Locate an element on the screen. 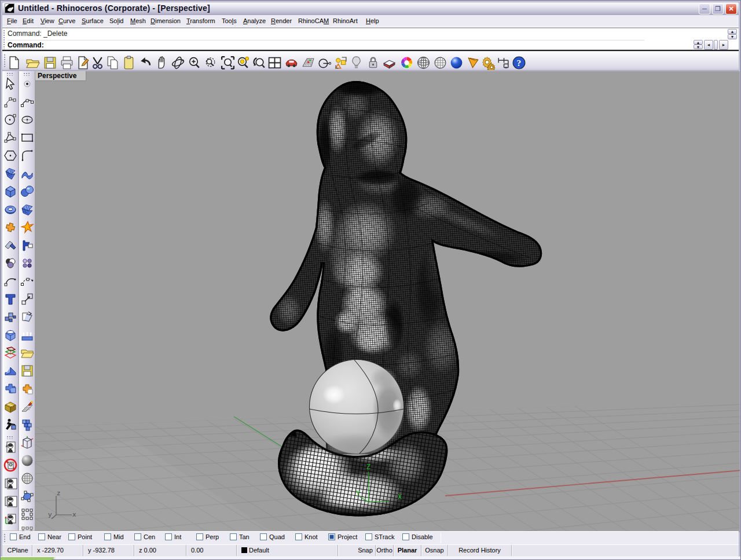 The height and width of the screenshot is (560, 741). svg-text: y is located at coordinates (50, 515).